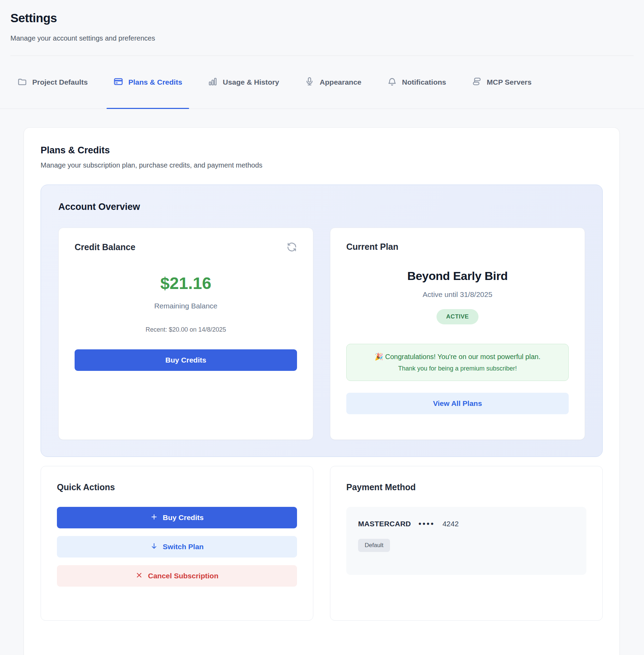 Image resolution: width=644 pixels, height=655 pixels. What do you see at coordinates (322, 38) in the screenshot?
I see `page-subtitle: Manage your account settings and prefere…` at bounding box center [322, 38].